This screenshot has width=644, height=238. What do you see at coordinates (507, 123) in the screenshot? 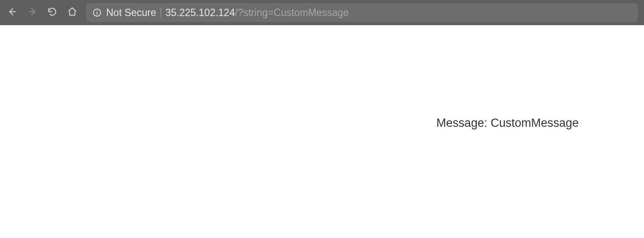
I see `message-text: Message: CustomMessage` at bounding box center [507, 123].